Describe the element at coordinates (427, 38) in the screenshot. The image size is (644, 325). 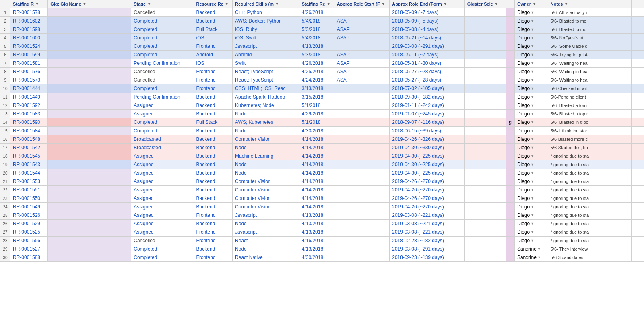
I see `role-end: 2018-05-21 (~14 days)` at that location.